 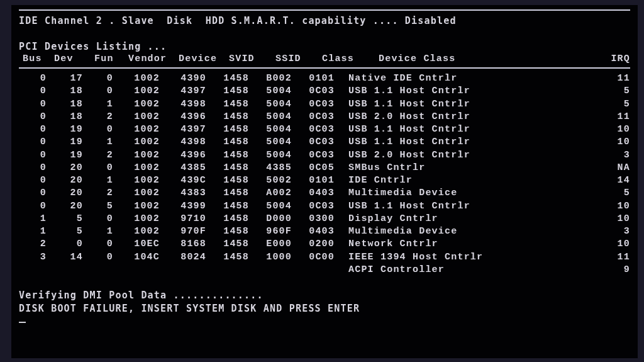 What do you see at coordinates (464, 232) in the screenshot?
I see `cell-name: Multimedia Device` at bounding box center [464, 232].